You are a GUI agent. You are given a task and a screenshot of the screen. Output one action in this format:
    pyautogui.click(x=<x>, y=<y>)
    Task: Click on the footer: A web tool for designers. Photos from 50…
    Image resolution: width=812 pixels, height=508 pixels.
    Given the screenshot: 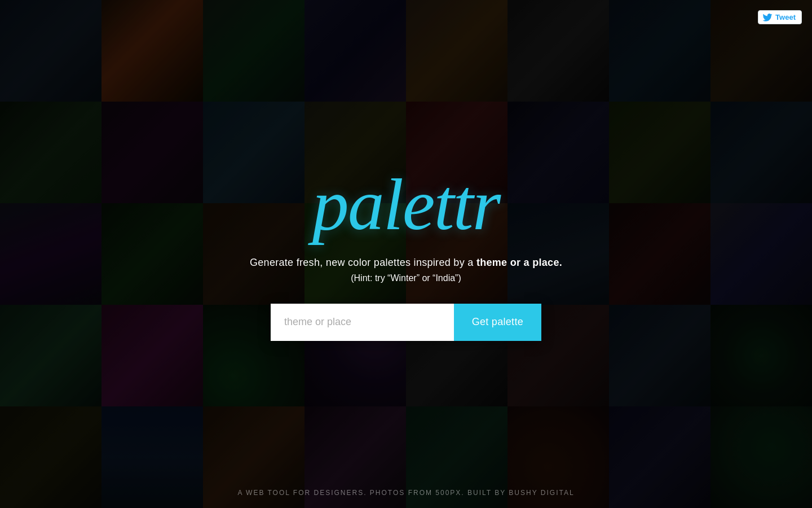 What is the action you would take?
    pyautogui.click(x=406, y=493)
    